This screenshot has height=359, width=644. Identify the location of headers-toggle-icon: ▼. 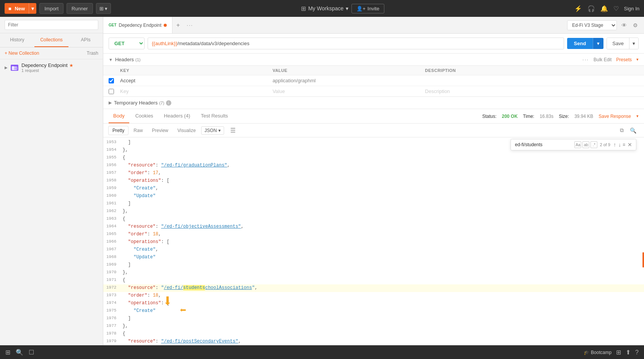
(111, 60).